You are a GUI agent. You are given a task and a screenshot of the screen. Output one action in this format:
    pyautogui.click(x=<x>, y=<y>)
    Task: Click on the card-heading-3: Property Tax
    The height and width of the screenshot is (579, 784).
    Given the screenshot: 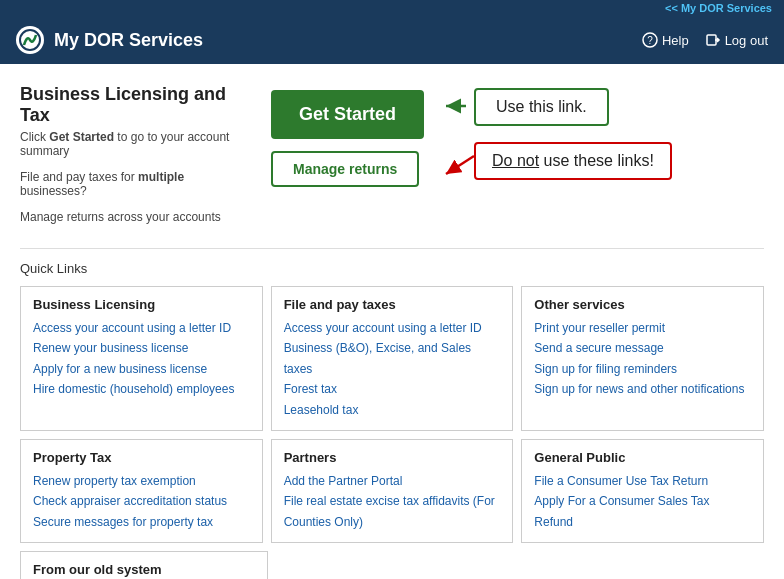 What is the action you would take?
    pyautogui.click(x=142, y=458)
    